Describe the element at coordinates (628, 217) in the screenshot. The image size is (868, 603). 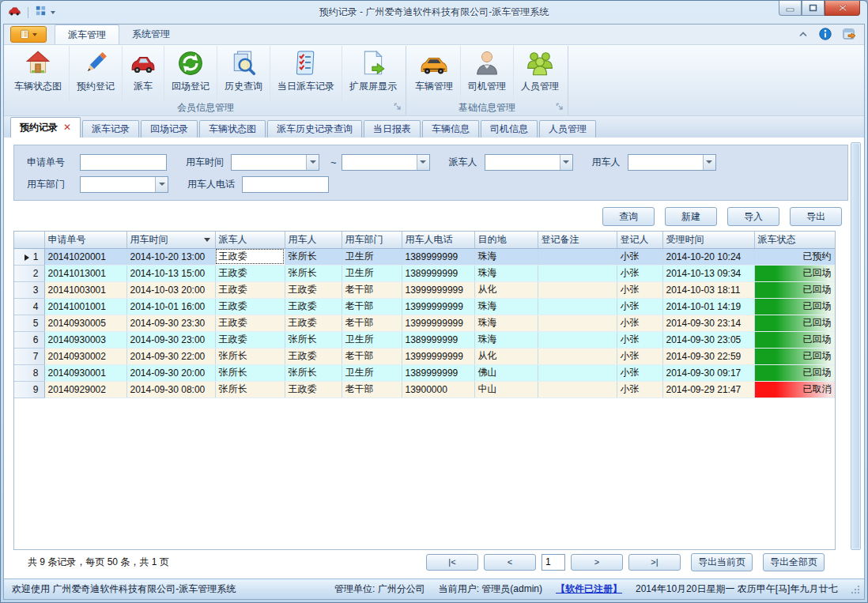
I see `search-button: 查询` at that location.